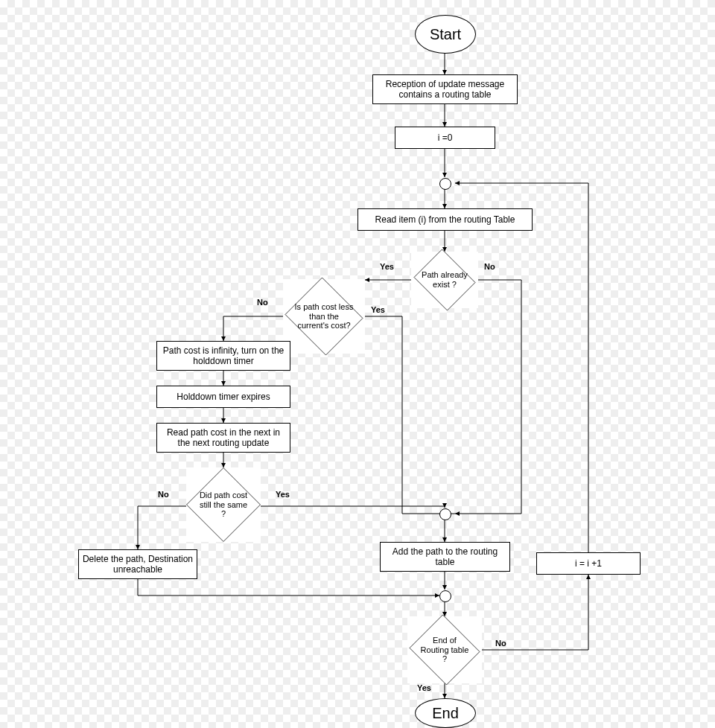 Image resolution: width=715 pixels, height=728 pixels. What do you see at coordinates (223, 397) in the screenshot?
I see `expires-text: Holddown timer expires` at bounding box center [223, 397].